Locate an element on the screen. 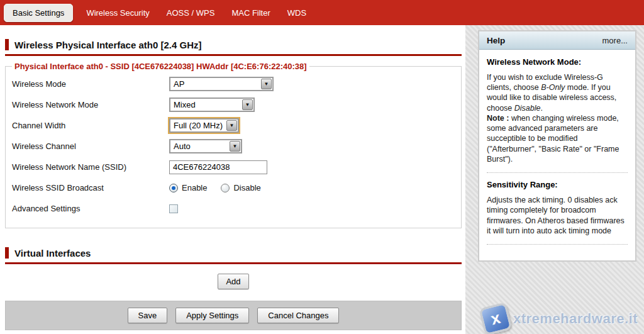 This screenshot has height=334, width=644. action-button-bar: Save Apply Settings Cancel Changes is located at coordinates (233, 316).